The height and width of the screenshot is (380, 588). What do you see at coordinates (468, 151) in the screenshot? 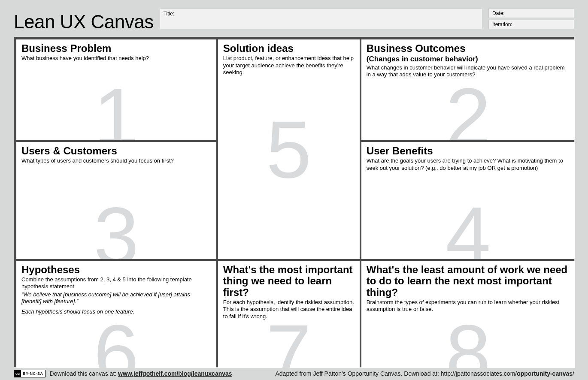
I see `cell-title: User Benefits` at bounding box center [468, 151].